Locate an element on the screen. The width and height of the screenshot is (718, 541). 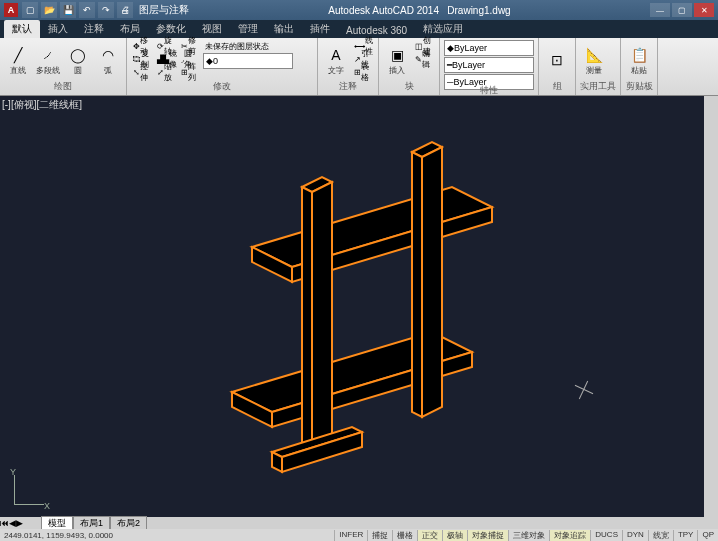
status-toggles: INFER 捕捉 栅格 正交 极轴 对象捕捉 三维对象 对象追踪 DUCS DY… is located at coordinates (526, 536).